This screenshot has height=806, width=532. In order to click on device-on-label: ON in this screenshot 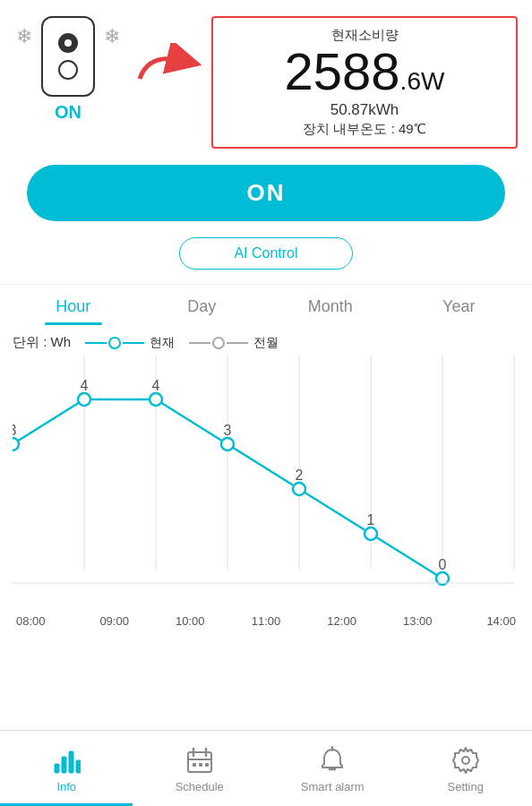, I will do `click(68, 113)`.